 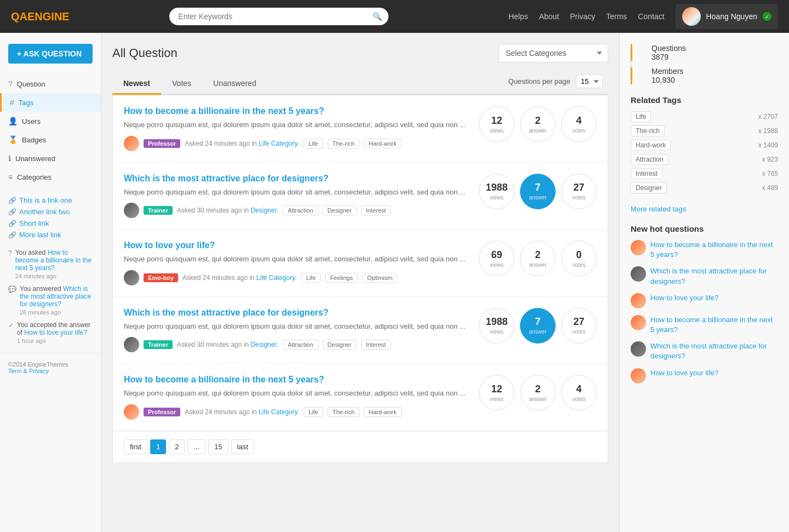 What do you see at coordinates (496, 322) in the screenshot?
I see `views-count: 1988` at bounding box center [496, 322].